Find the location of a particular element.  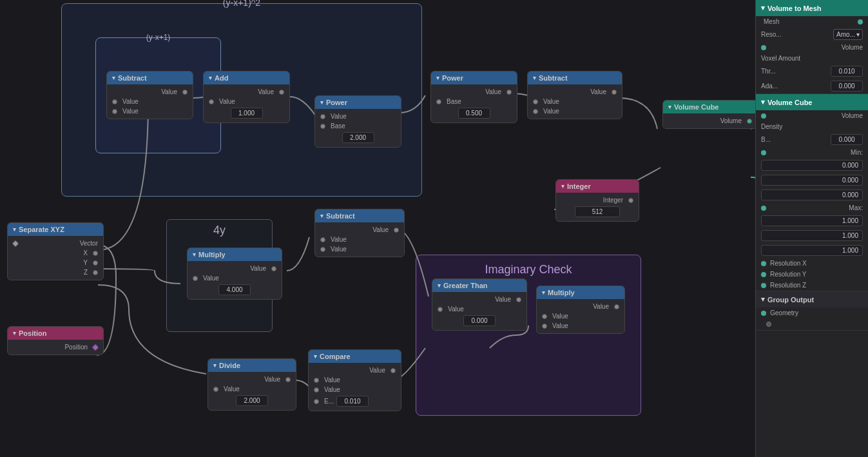

vc-volume-in-socket is located at coordinates (764, 116).